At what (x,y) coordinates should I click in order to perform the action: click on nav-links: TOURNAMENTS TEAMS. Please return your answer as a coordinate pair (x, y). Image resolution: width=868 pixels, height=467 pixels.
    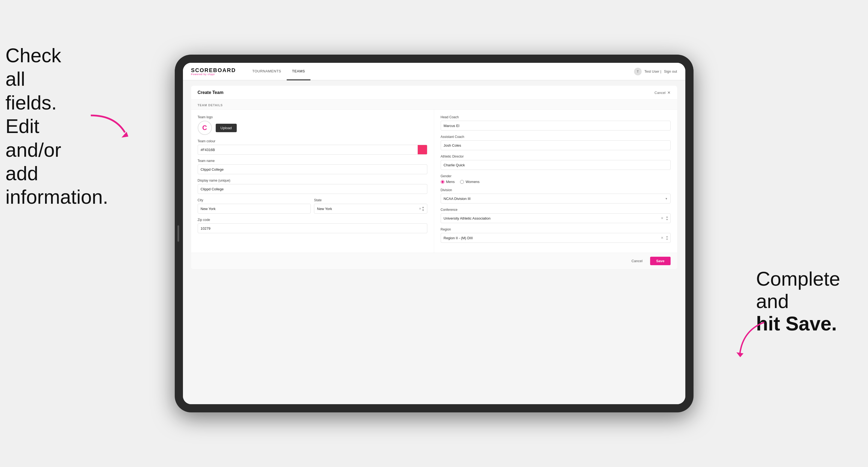
    Looking at the image, I should click on (441, 71).